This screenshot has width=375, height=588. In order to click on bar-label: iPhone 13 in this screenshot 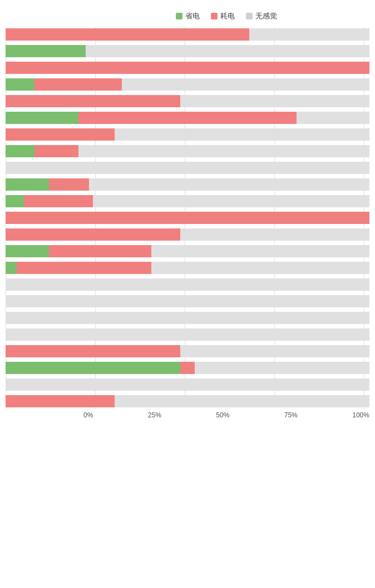, I will do `click(1, 151)`.